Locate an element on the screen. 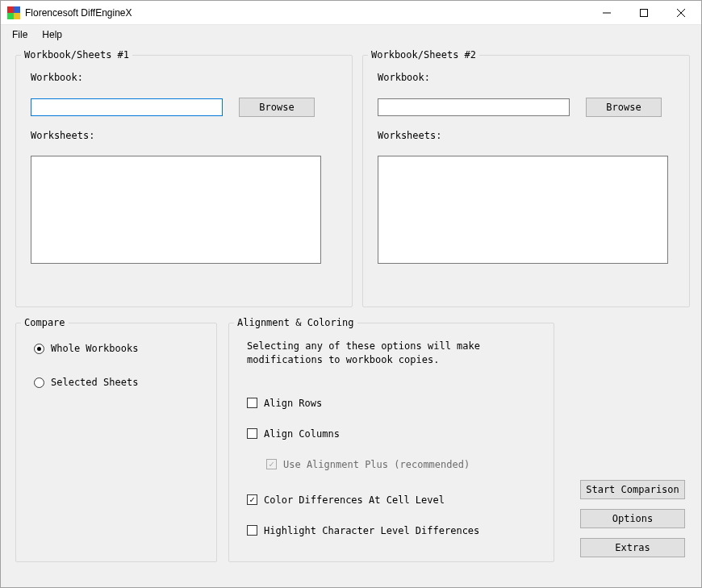 The width and height of the screenshot is (702, 588). worksheets-2-label: Worksheets: is located at coordinates (526, 136).